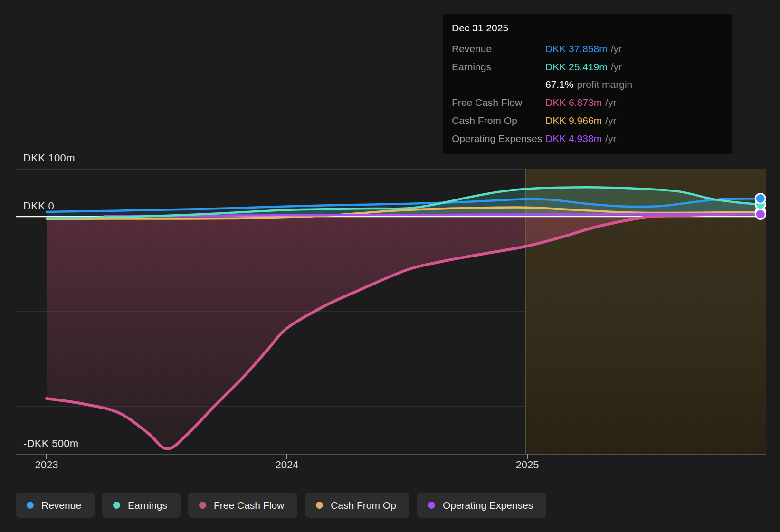 This screenshot has height=532, width=780. What do you see at coordinates (243, 505) in the screenshot?
I see `legend-item-free-cash-flow: Free Cash Flow` at bounding box center [243, 505].